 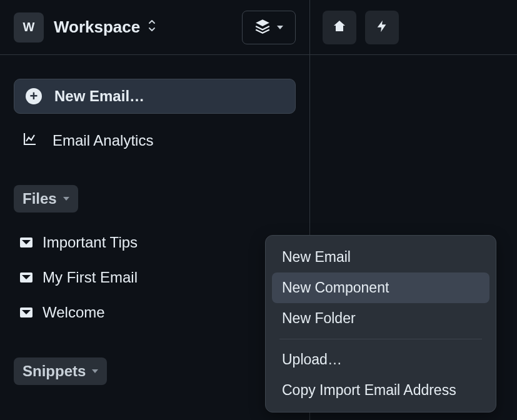 I want to click on lightning-icon, so click(x=382, y=28).